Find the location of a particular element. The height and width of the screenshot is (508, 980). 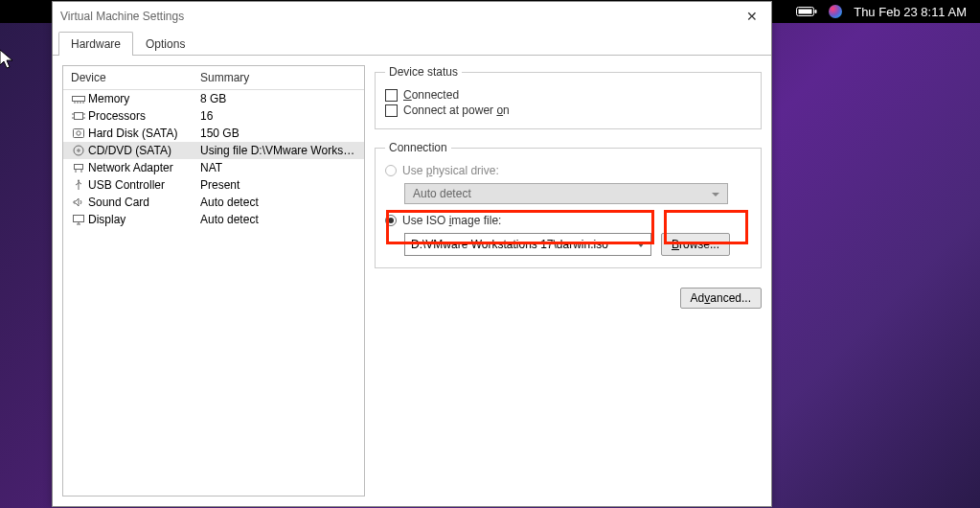

browse-button: Browse... is located at coordinates (695, 244).